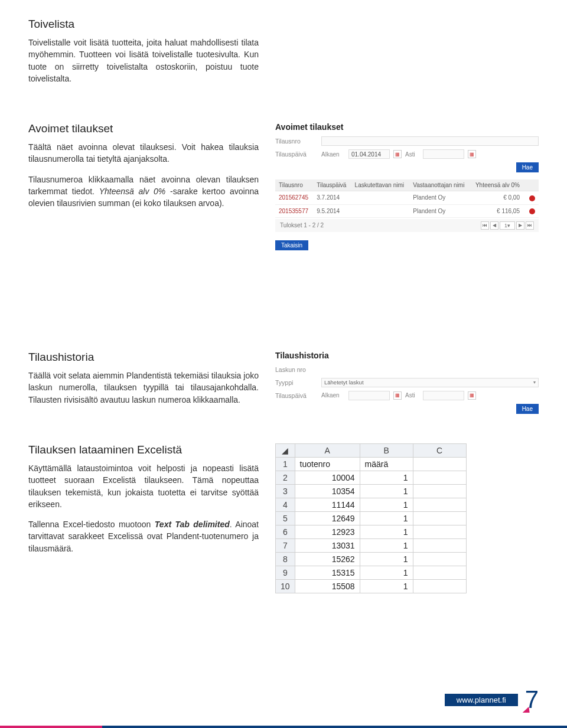 This screenshot has width=567, height=728. I want to click on excel-col-C: C, so click(439, 450).